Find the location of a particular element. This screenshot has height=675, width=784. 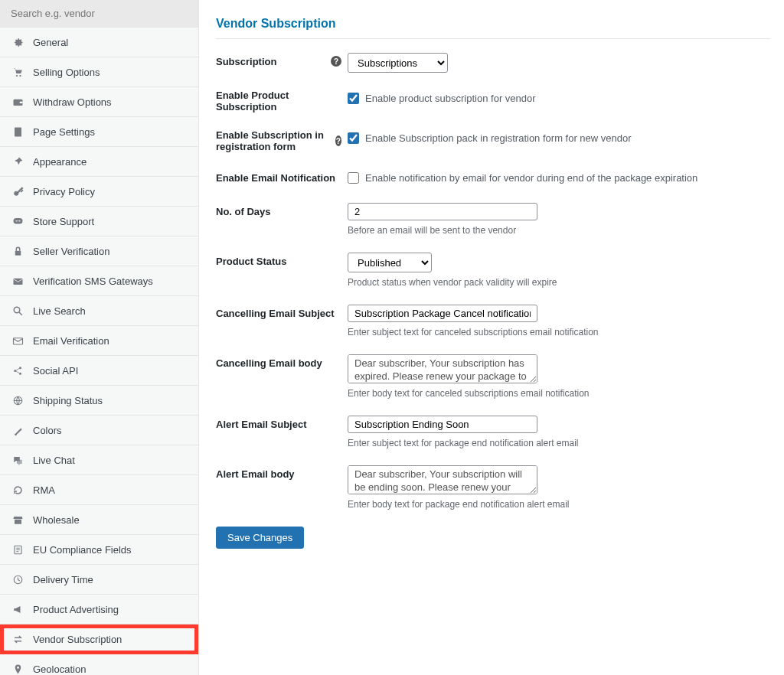

brush-icon is located at coordinates (18, 430).